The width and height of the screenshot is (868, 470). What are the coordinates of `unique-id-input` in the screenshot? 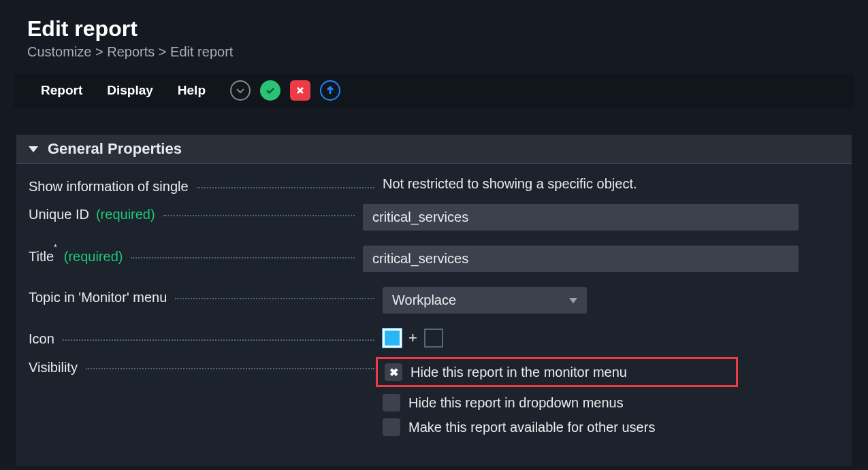 It's located at (581, 218).